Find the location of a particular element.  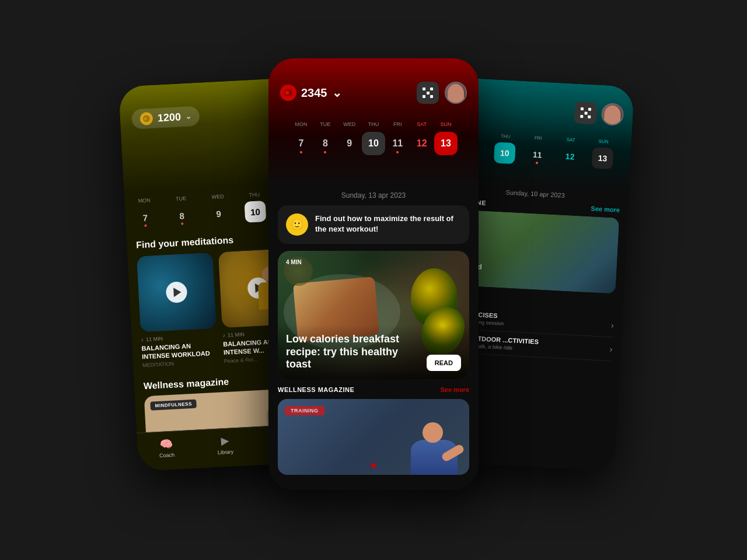

music-icon-1: ♪ is located at coordinates (142, 340).